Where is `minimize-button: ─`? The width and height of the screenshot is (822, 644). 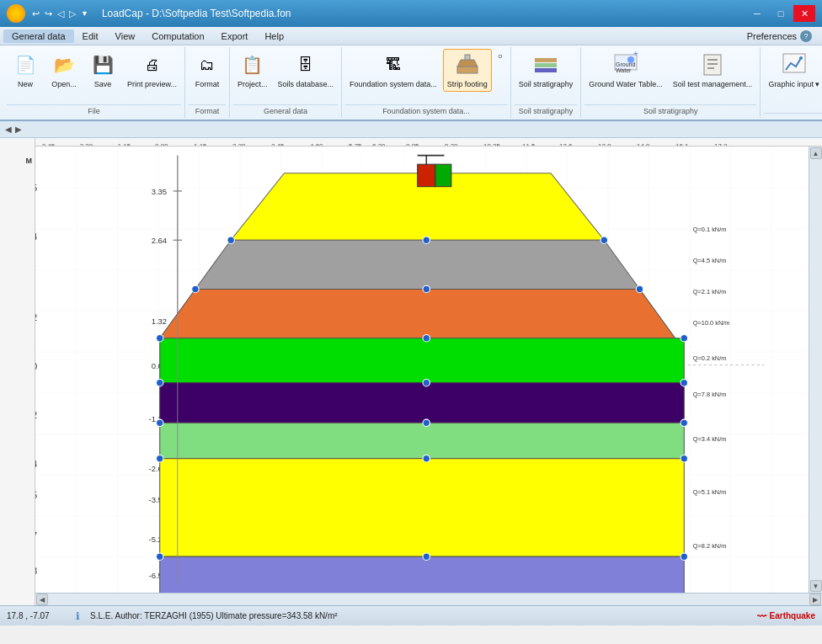 minimize-button: ─ is located at coordinates (757, 13).